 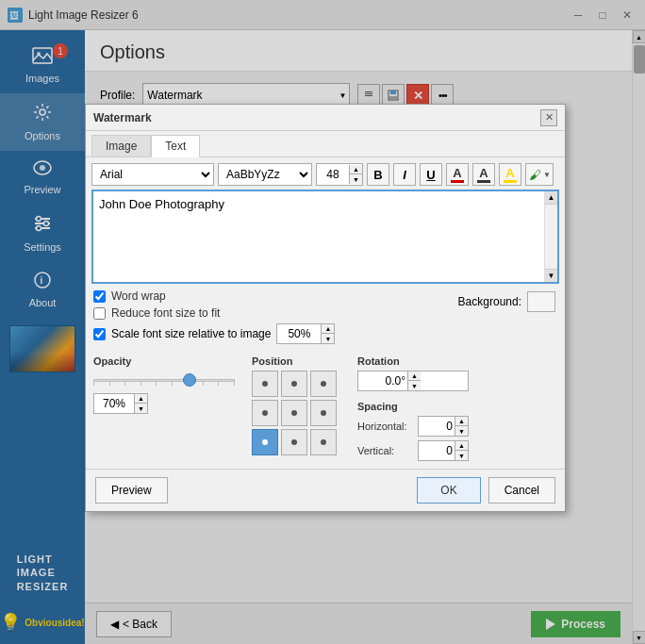 I want to click on opacity-field, so click(x=114, y=404).